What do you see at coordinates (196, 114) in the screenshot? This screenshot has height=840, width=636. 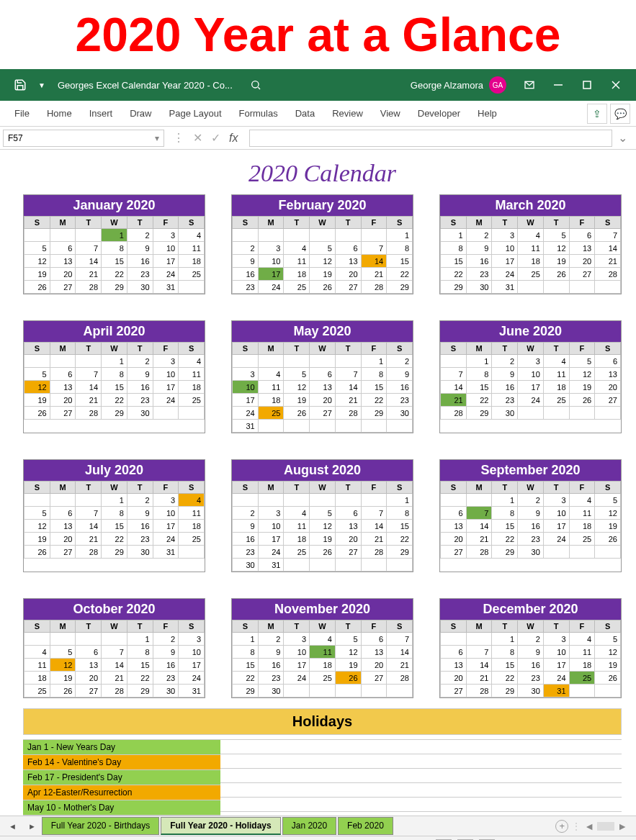 I see `ribbon-tab-page-layout: Page Layout` at bounding box center [196, 114].